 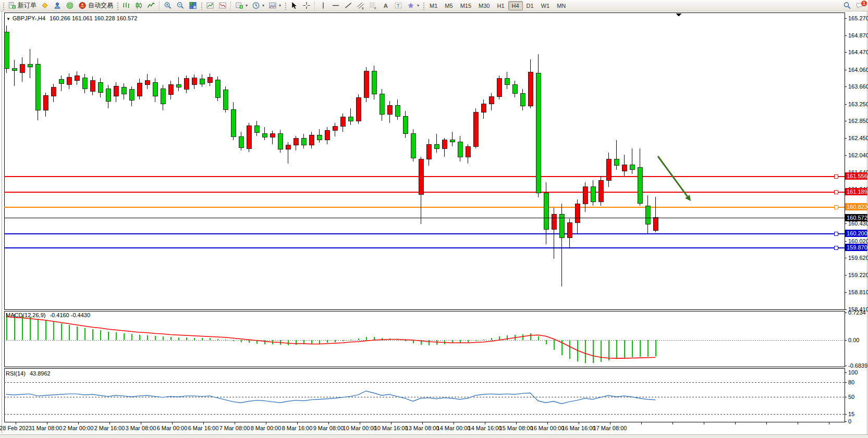 I want to click on signals-button, so click(x=70, y=6).